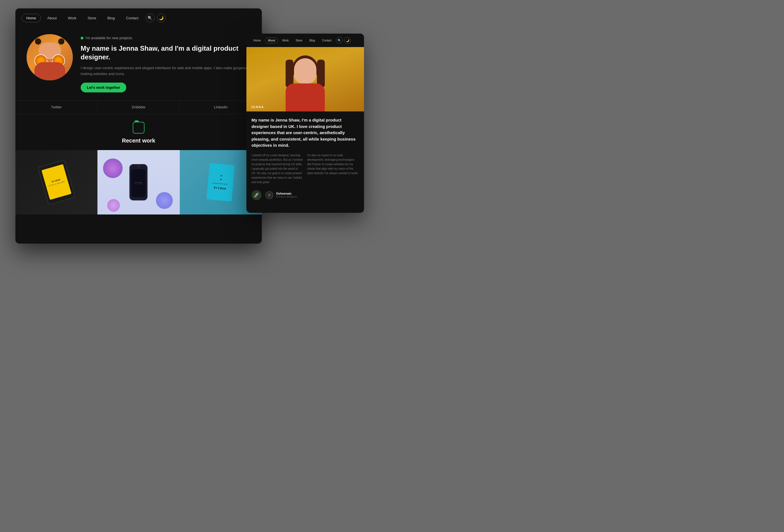 The image size is (784, 532). I want to click on portfolio-item-0: Gridum STELLARION, so click(57, 182).